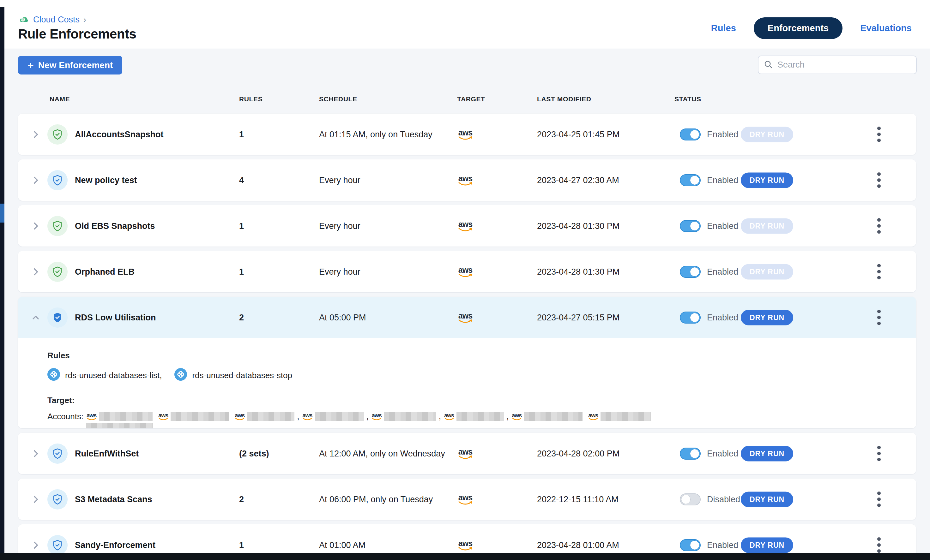 The height and width of the screenshot is (560, 930). I want to click on tab-enforcements: Enforcements, so click(798, 28).